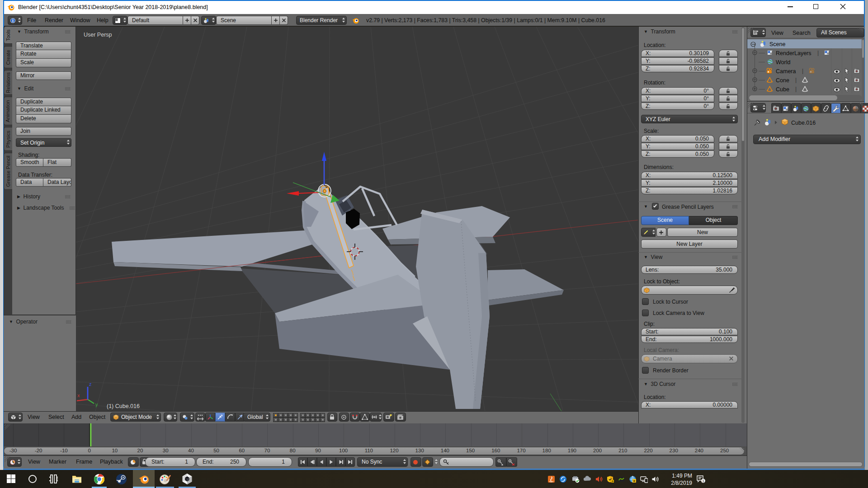 The width and height of the screenshot is (868, 488). I want to click on svg-text: User Persp, so click(98, 35).